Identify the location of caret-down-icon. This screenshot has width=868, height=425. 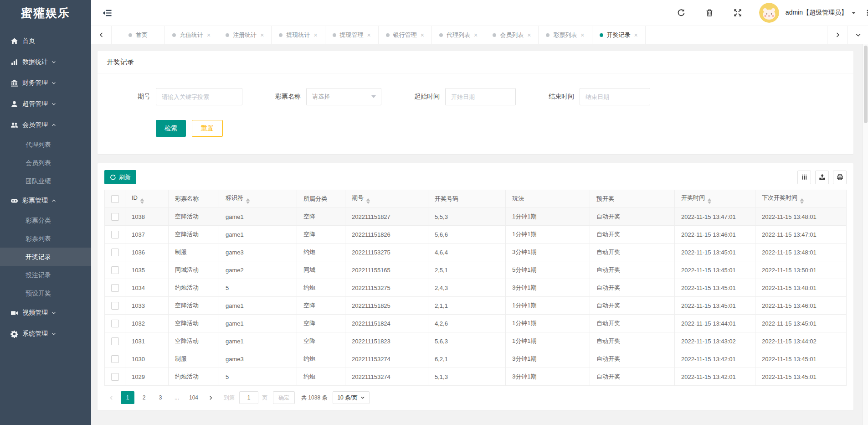
(854, 13).